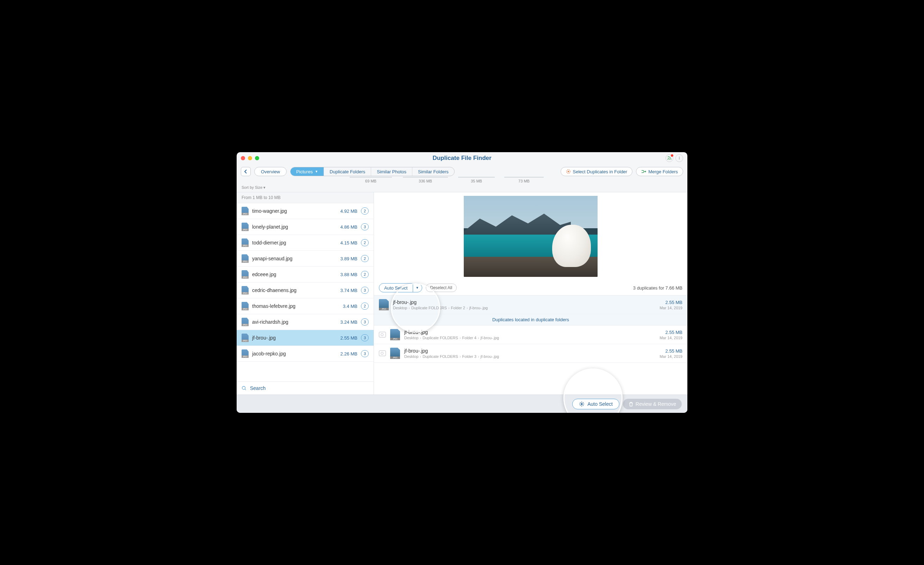 This screenshot has height=565, width=924. I want to click on file-size: 3.24 MB, so click(349, 322).